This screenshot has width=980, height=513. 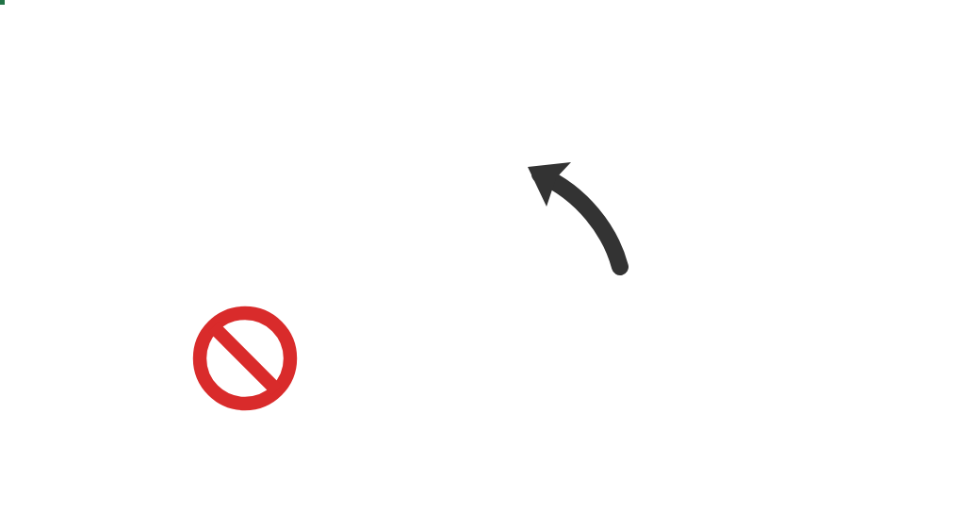 I want to click on arrow-icon, so click(x=582, y=212).